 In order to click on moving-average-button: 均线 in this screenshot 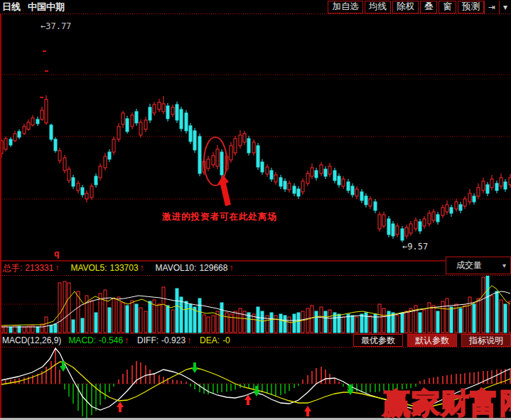, I will do `click(378, 7)`.